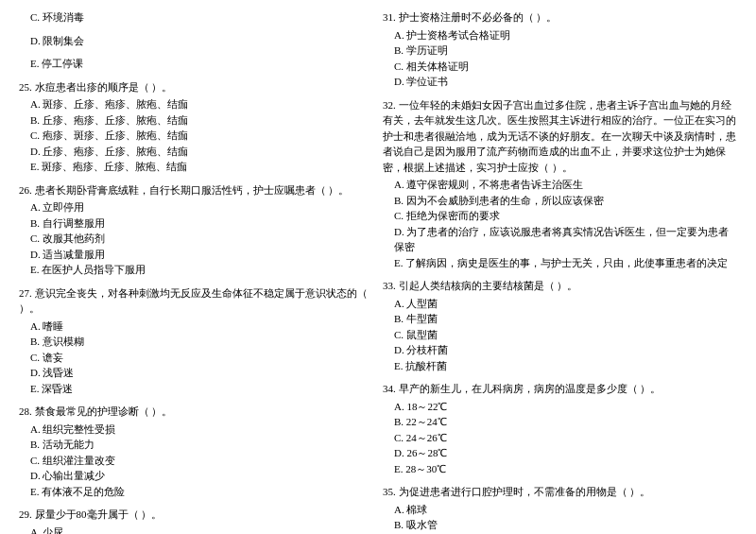 The width and height of the screenshot is (756, 534). I want to click on q25-optB: B. 丘疹、疱疹、丘疹、脓疱、结痂, so click(197, 121).